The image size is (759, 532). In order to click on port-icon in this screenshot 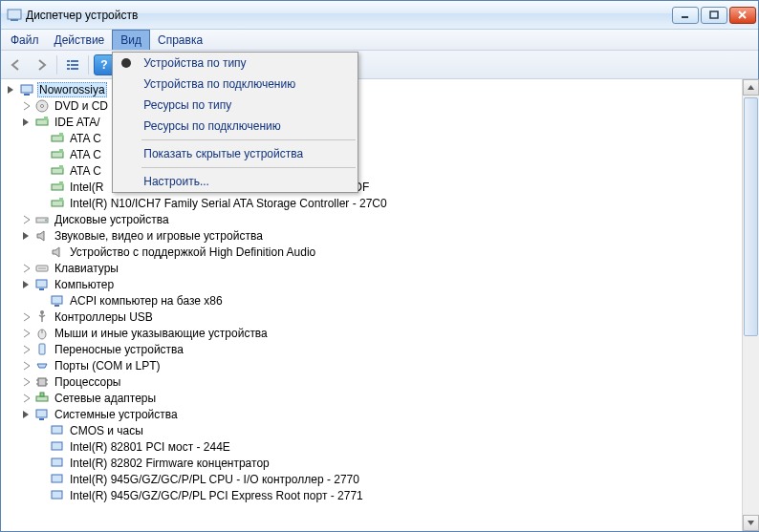, I will do `click(42, 366)`.